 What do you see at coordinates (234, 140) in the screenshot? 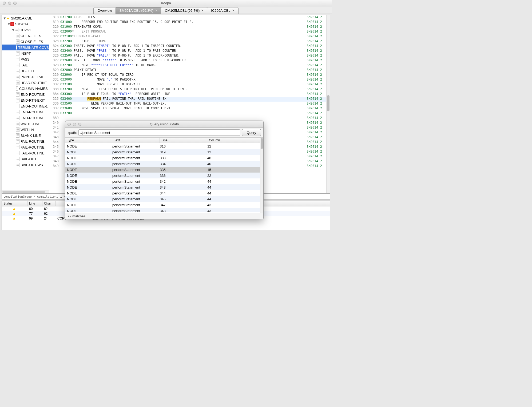
I see `rescol-col: Column` at bounding box center [234, 140].